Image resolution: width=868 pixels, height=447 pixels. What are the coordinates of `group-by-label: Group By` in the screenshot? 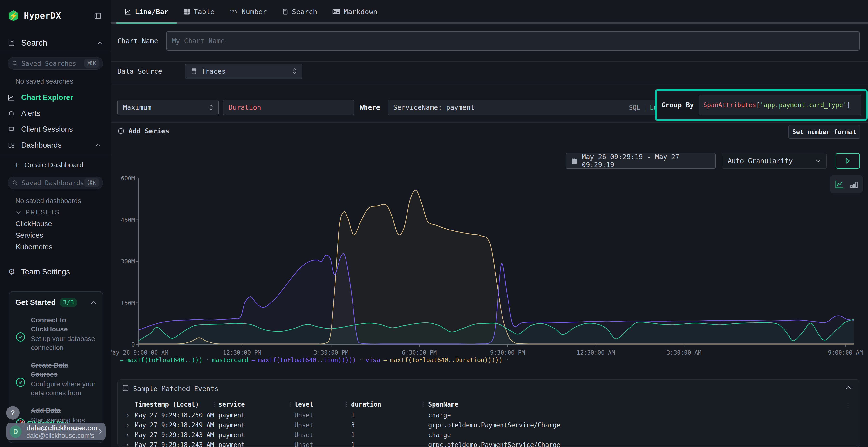 It's located at (678, 105).